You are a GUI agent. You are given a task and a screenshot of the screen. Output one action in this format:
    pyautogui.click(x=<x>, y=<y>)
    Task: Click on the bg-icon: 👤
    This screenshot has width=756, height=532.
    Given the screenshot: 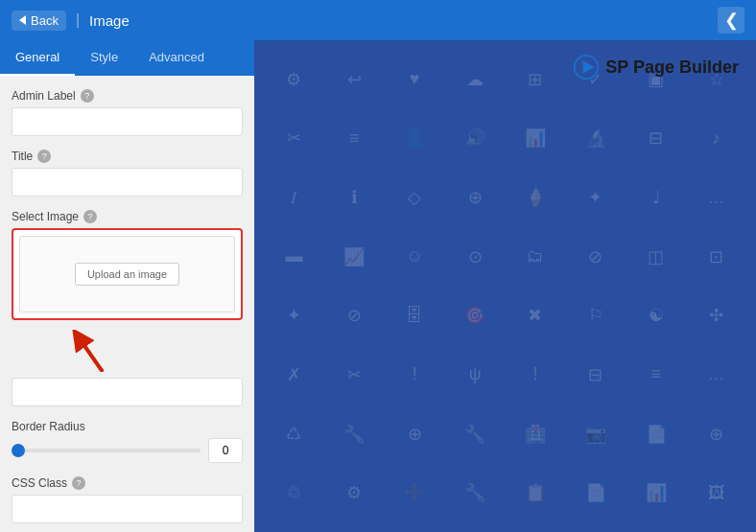 What is the action you would take?
    pyautogui.click(x=414, y=139)
    